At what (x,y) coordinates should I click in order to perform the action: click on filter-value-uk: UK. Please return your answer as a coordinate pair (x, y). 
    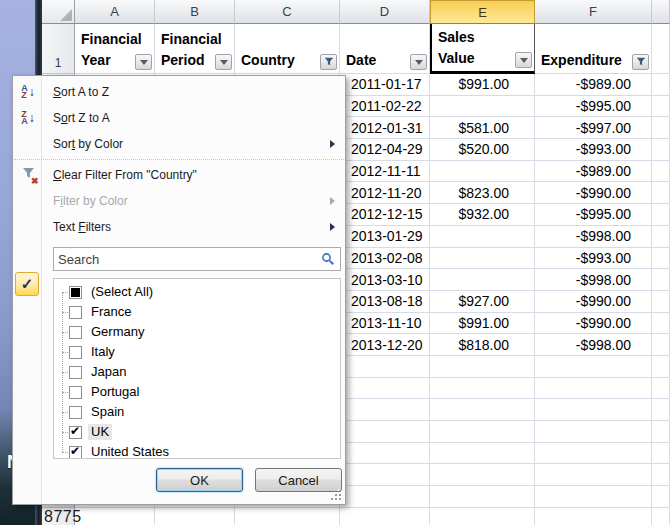
    Looking at the image, I should click on (197, 432).